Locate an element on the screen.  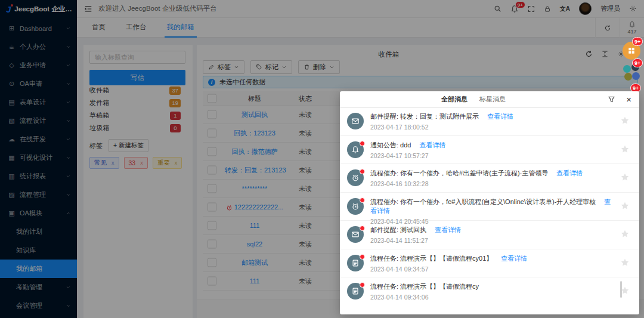
notice-item: 流程任务: 流程演示【】【请假流程cy2023-04-14 09:34:06 is located at coordinates (490, 291).